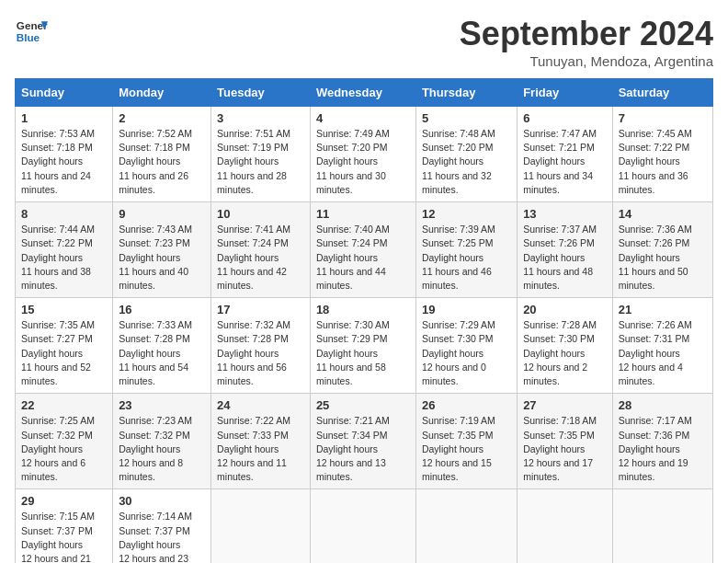  I want to click on day-number: 29, so click(64, 500).